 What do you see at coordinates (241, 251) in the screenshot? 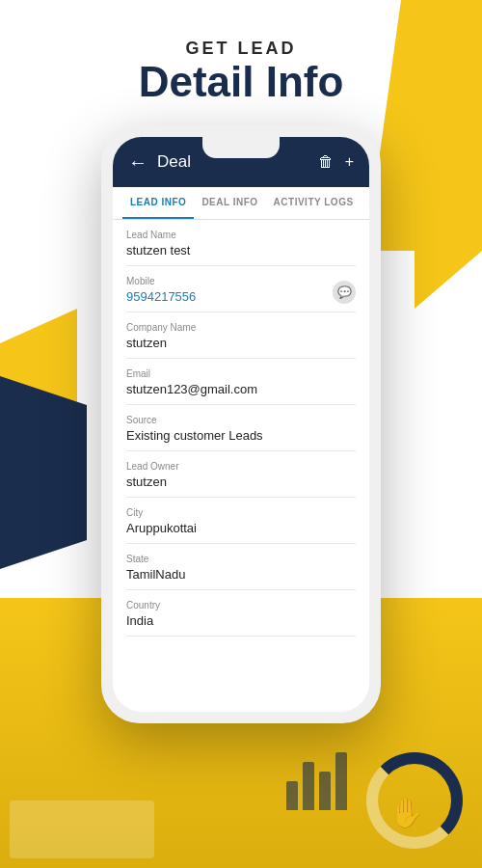
I see `value-lead-name: stutzen test` at bounding box center [241, 251].